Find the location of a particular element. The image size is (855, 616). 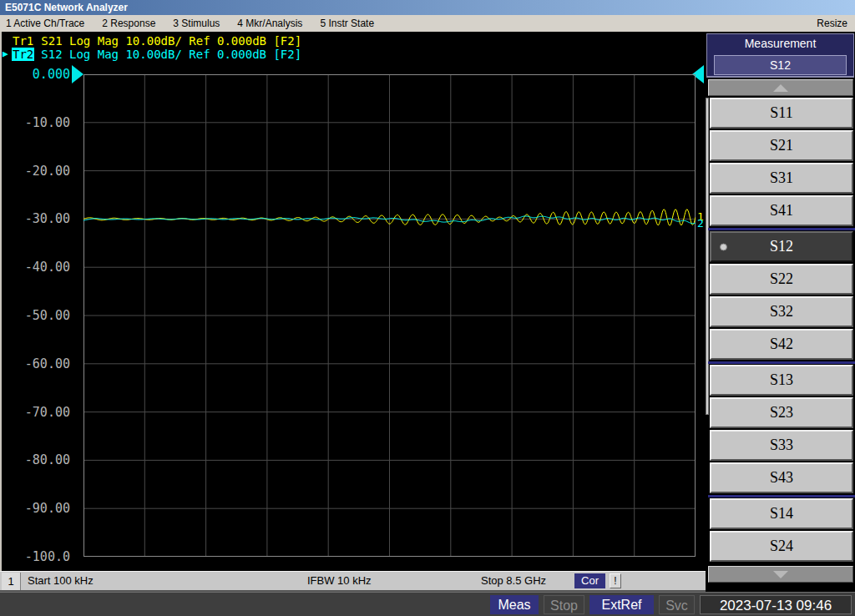

meas-status-badge: Meas is located at coordinates (514, 604).